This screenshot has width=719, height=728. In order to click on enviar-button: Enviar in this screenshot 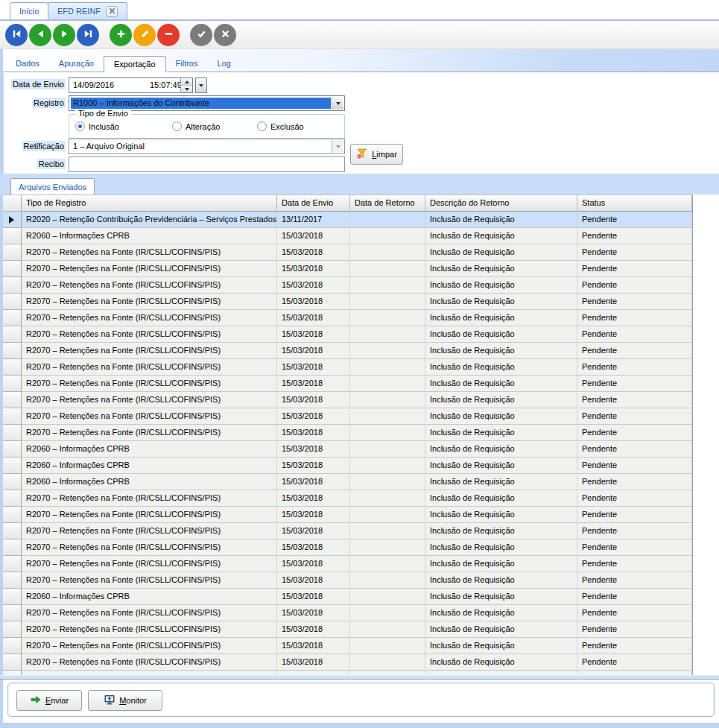, I will do `click(49, 700)`.